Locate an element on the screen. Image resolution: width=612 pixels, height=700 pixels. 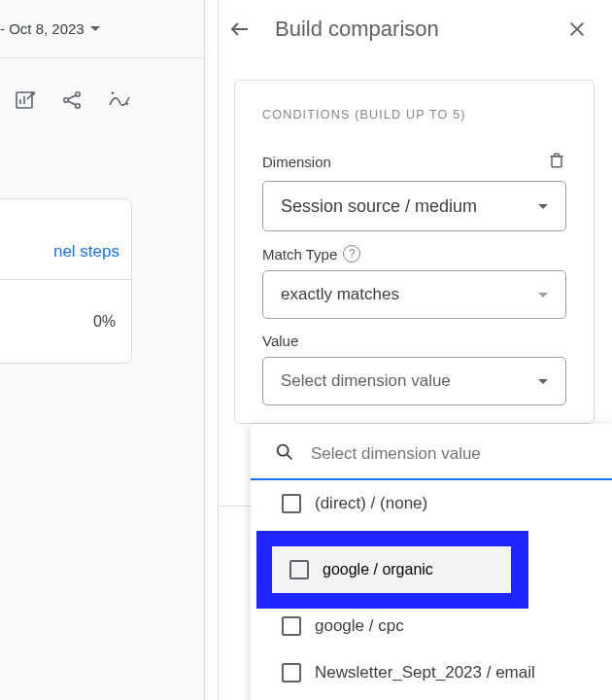
dropdown-option: Newsletter_Sept_2023 / email is located at coordinates (431, 673).